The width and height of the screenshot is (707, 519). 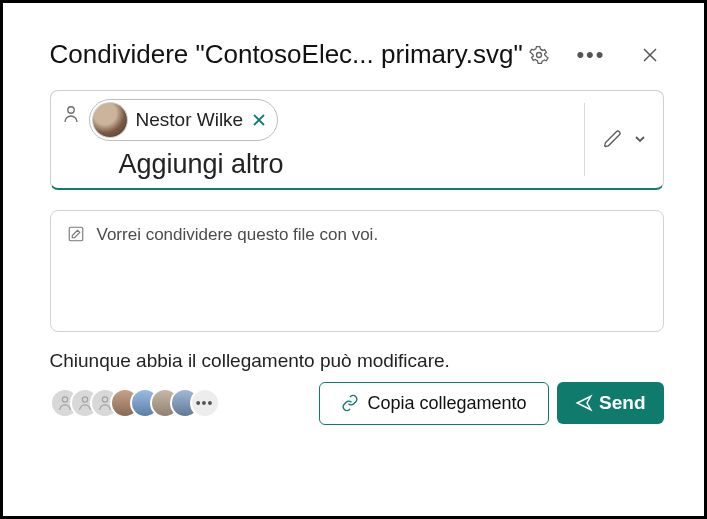 What do you see at coordinates (357, 388) in the screenshot?
I see `dialog-footer: Chiunque abbia il collegamento può modif…` at bounding box center [357, 388].